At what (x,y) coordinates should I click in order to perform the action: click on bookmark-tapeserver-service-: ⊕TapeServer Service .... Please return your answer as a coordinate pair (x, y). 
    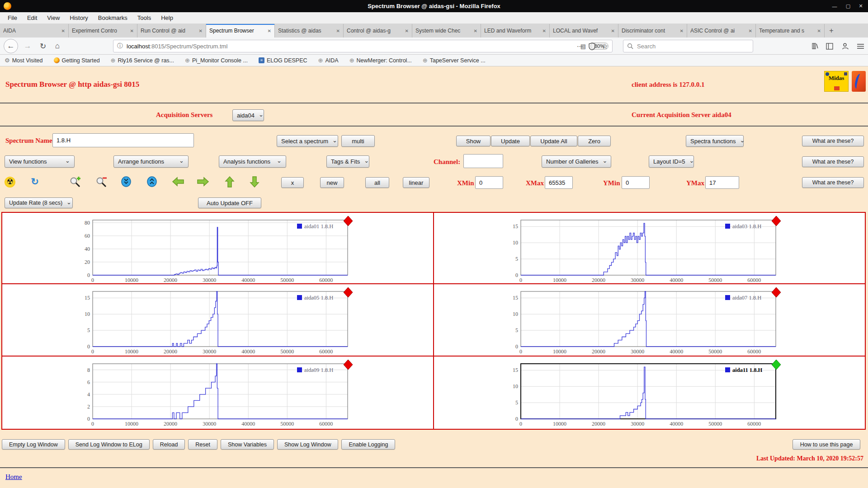
    Looking at the image, I should click on (454, 61).